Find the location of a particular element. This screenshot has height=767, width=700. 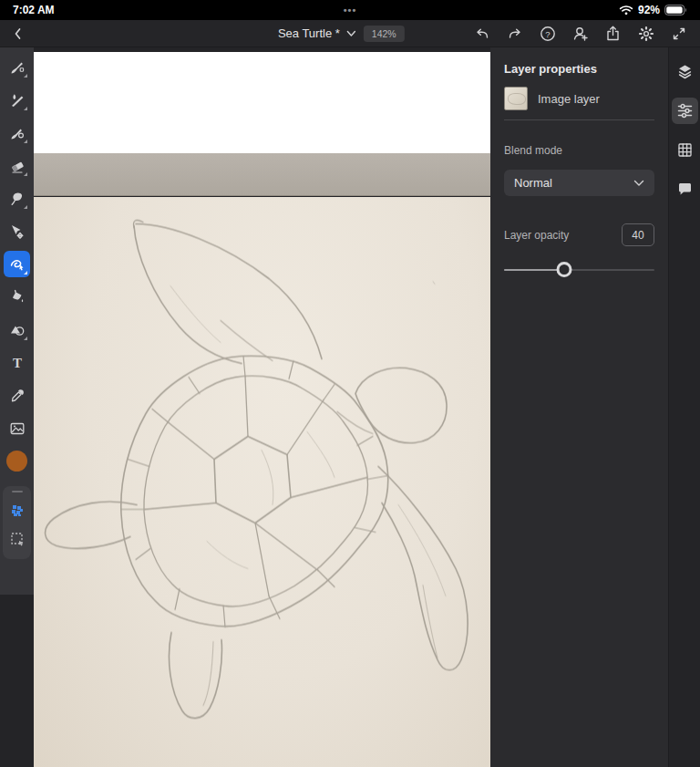

place-image-icon is located at coordinates (17, 429).